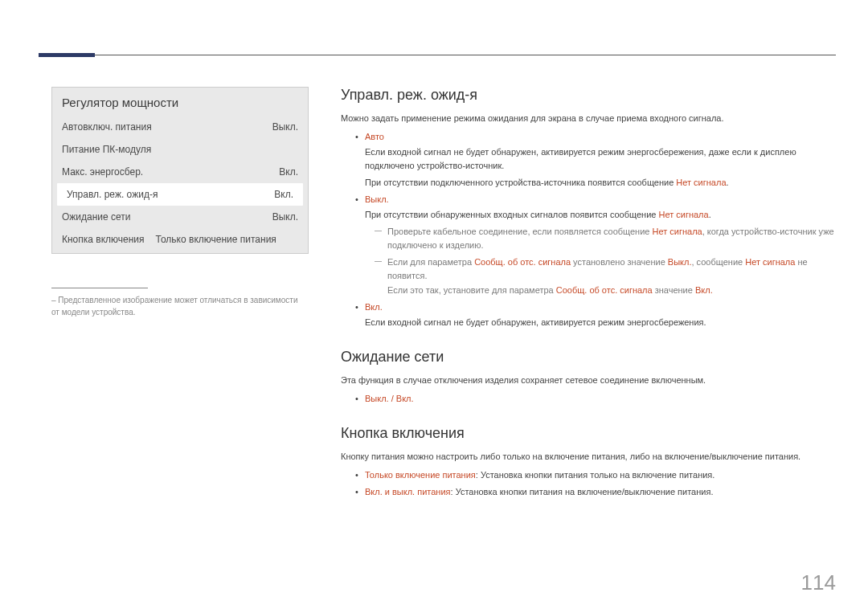  Describe the element at coordinates (511, 215) in the screenshot. I see `t: При отсутствии обнаруженных входных сигн…` at that location.